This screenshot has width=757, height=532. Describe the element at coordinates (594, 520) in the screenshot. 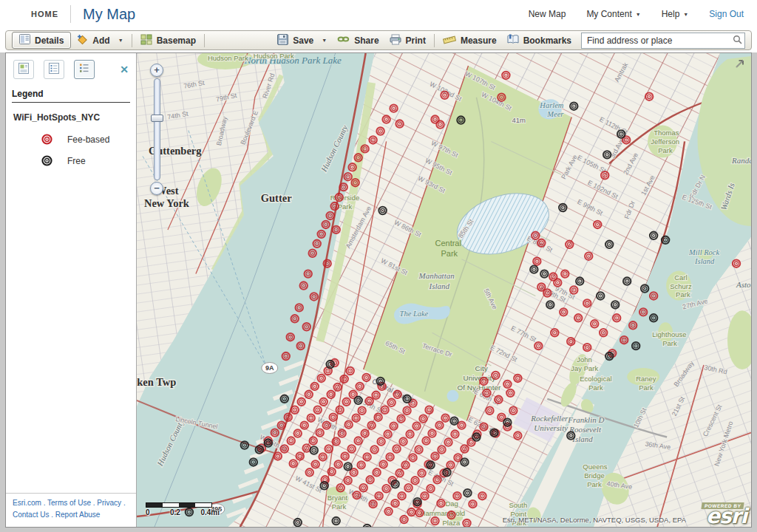

I see `map-attribution: Esri, METI/NASA, DeLorme, NAVTEQ, USGS, …` at that location.